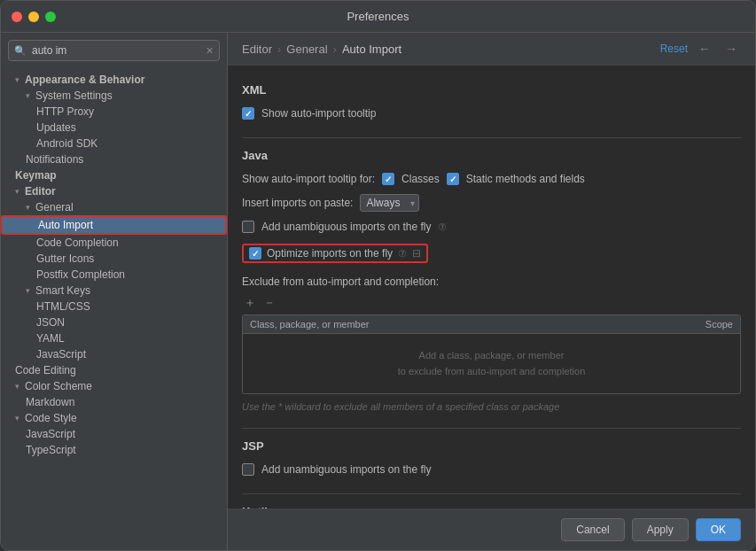  What do you see at coordinates (113, 144) in the screenshot?
I see `sidebar-item-android-sdk: Android SDK` at bounding box center [113, 144].